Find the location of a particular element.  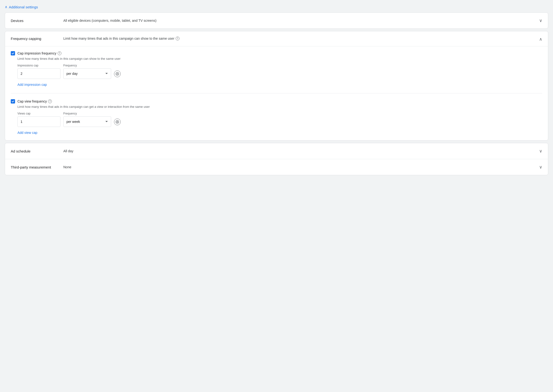

freq-capping-label: Frequency capping is located at coordinates (37, 39).